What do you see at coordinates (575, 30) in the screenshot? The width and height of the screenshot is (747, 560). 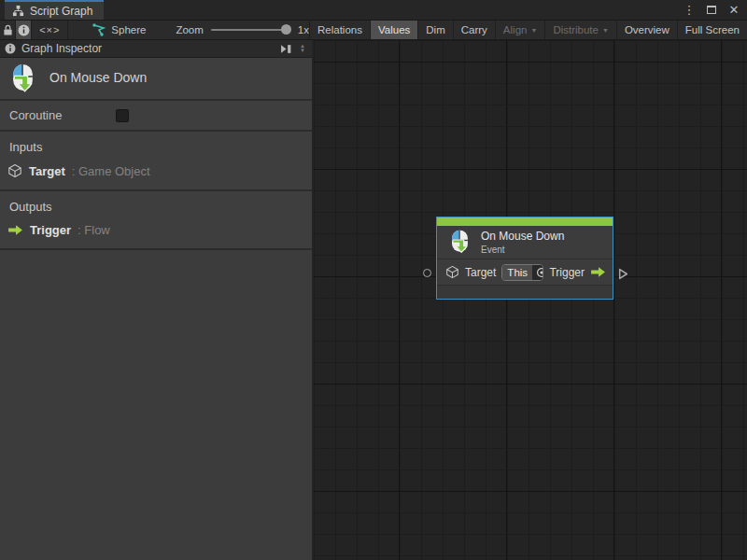 I see `distribute-label: Distribute` at bounding box center [575, 30].